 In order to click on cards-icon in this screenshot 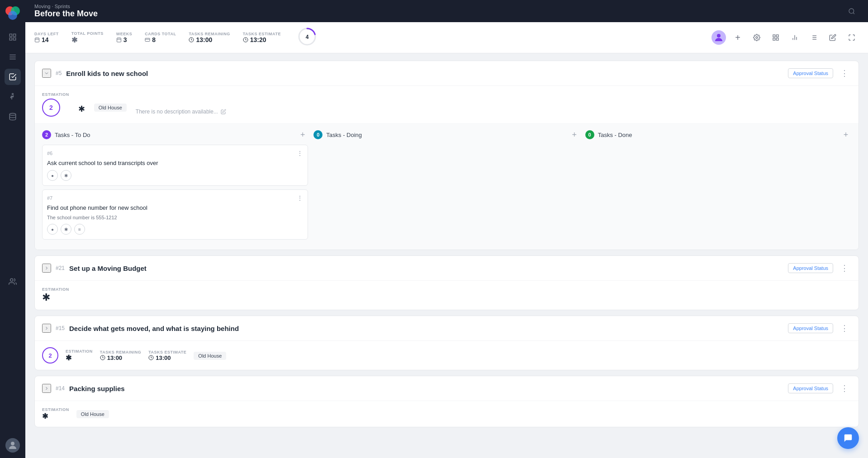, I will do `click(147, 40)`.